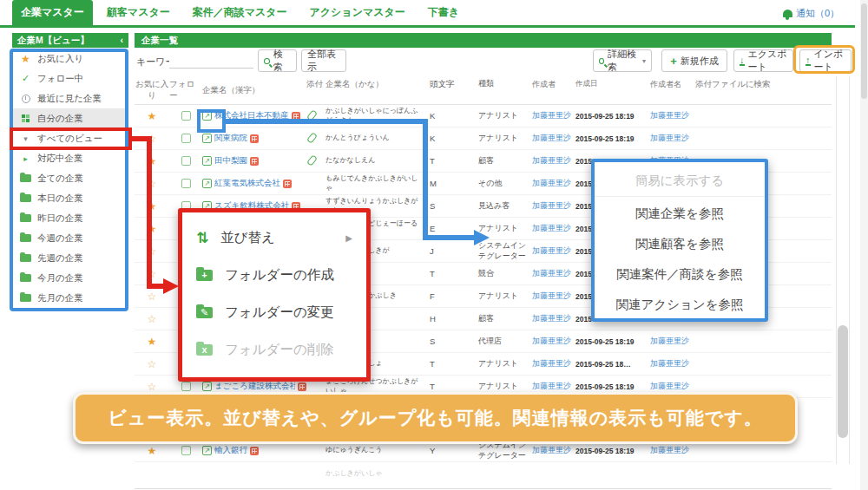  I want to click on sidebar-item: 最近に見た企業, so click(70, 99).